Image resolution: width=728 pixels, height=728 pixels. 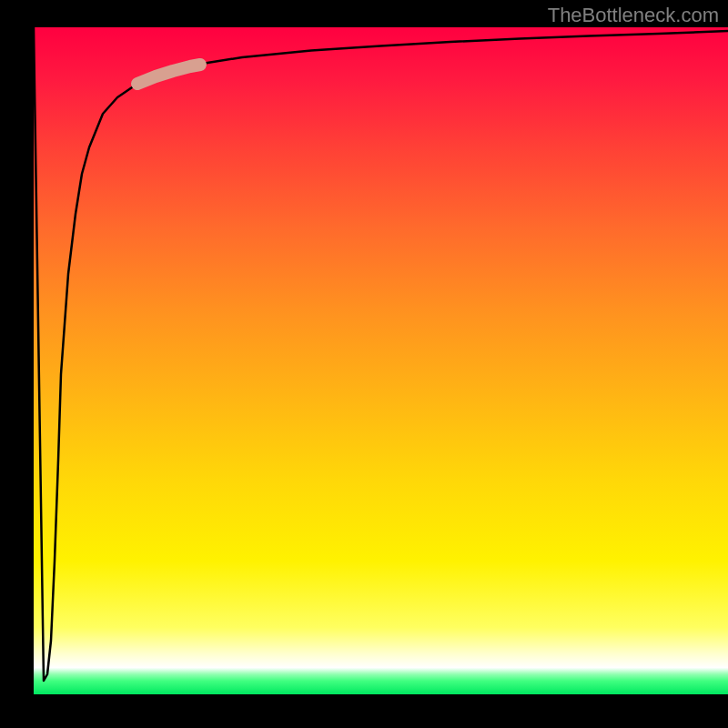 What do you see at coordinates (633, 15) in the screenshot?
I see `watermark-text: TheBottleneck.com` at bounding box center [633, 15].